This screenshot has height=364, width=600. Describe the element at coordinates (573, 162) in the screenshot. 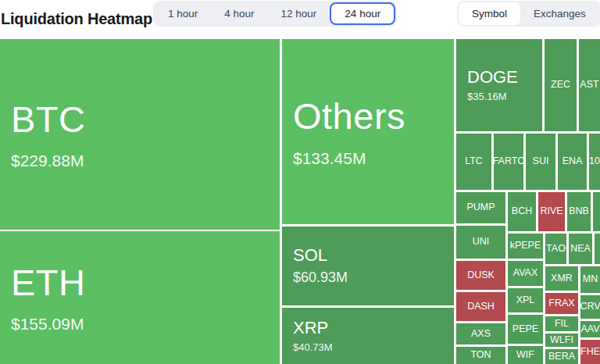

I see `tile-symbol: ENA` at that location.